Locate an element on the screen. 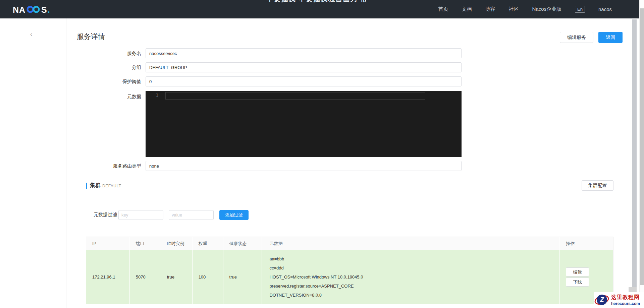  watermark: Z 这里教程网 herecours.com is located at coordinates (619, 300).